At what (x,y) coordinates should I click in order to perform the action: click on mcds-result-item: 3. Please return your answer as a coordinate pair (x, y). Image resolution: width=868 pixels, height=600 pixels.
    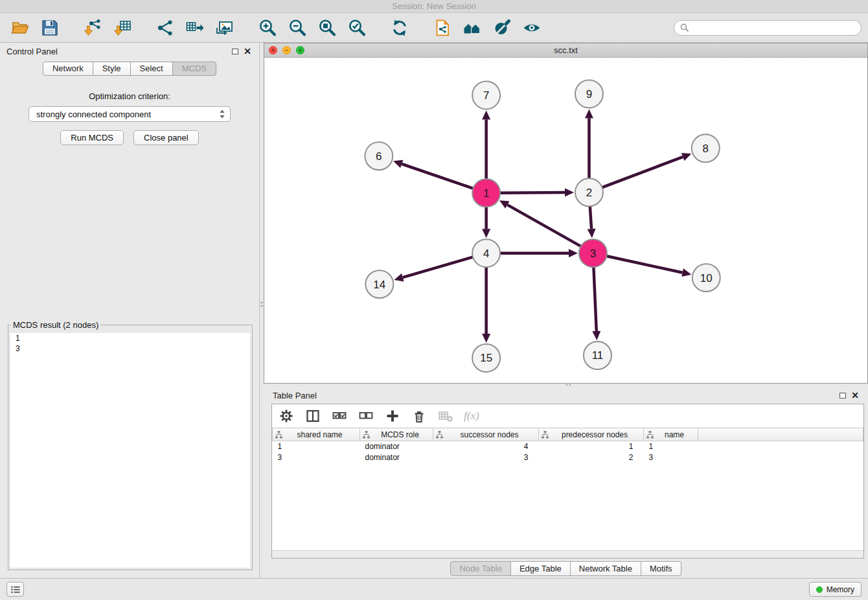
    Looking at the image, I should click on (130, 349).